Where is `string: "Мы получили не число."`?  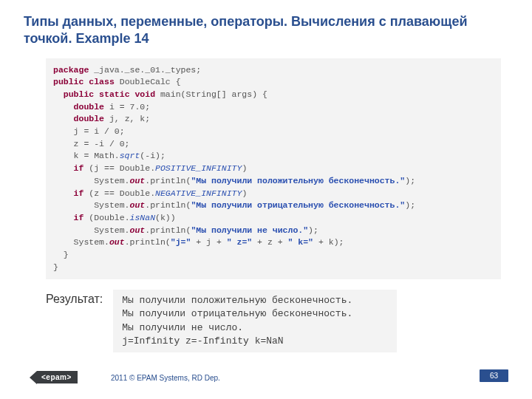
string: "Мы получили не число." is located at coordinates (250, 231).